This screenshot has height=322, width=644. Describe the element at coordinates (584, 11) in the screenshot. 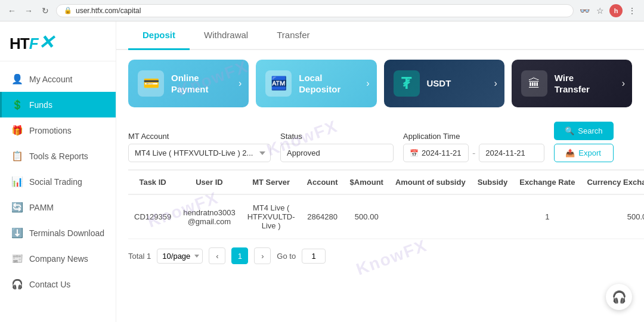

I see `eyeglasses-icon: 👓` at that location.